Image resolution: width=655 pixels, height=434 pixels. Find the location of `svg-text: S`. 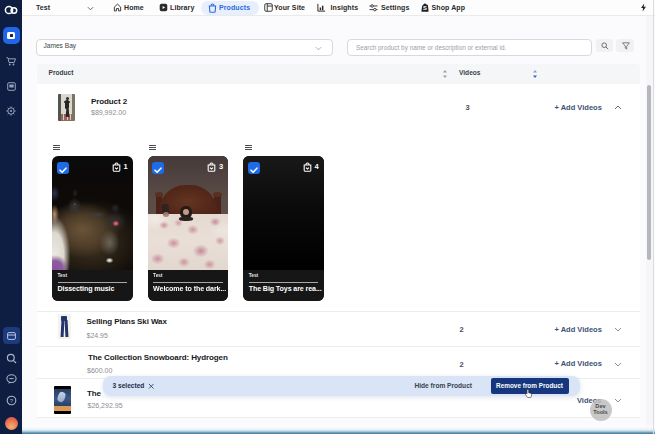

svg-text: S is located at coordinates (425, 8).